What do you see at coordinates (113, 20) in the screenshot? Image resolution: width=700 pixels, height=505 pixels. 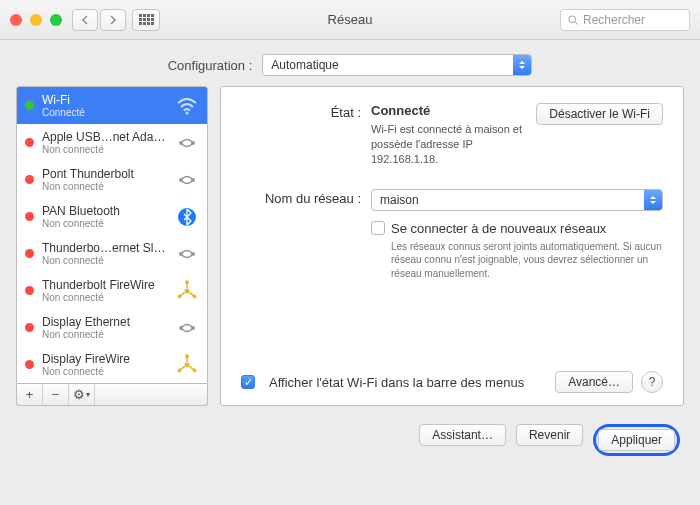 I see `forward-button` at bounding box center [113, 20].